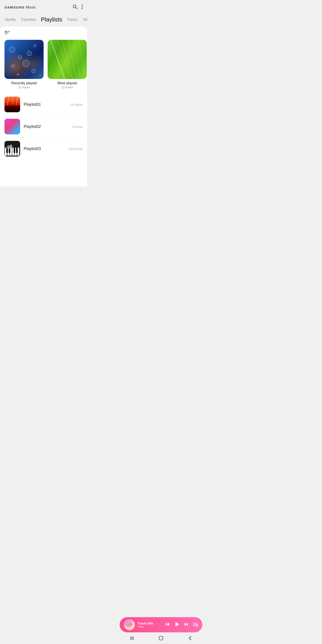  What do you see at coordinates (45, 104) in the screenshot?
I see `playlist-01-name: Playlist01` at bounding box center [45, 104].